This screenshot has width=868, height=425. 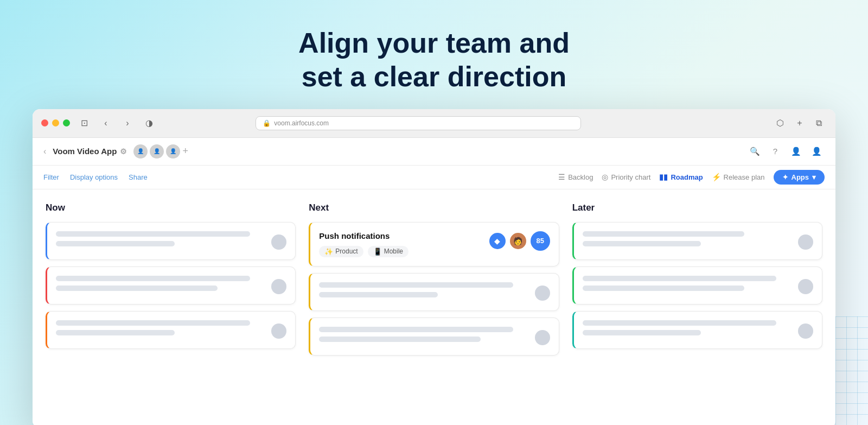 I want to click on apps-dropdown-icon: ▾, so click(x=814, y=177).